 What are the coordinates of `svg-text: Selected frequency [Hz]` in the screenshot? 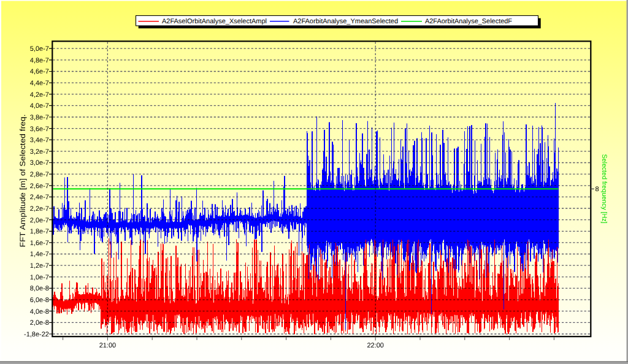 It's located at (604, 189).